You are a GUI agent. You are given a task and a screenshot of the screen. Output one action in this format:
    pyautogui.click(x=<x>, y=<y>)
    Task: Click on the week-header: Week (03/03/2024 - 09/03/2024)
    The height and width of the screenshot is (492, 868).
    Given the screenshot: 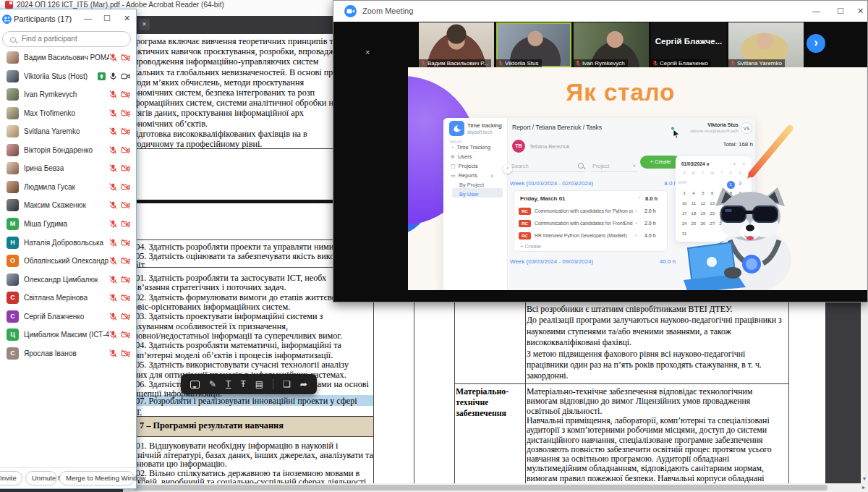 What is the action you would take?
    pyautogui.click(x=551, y=262)
    